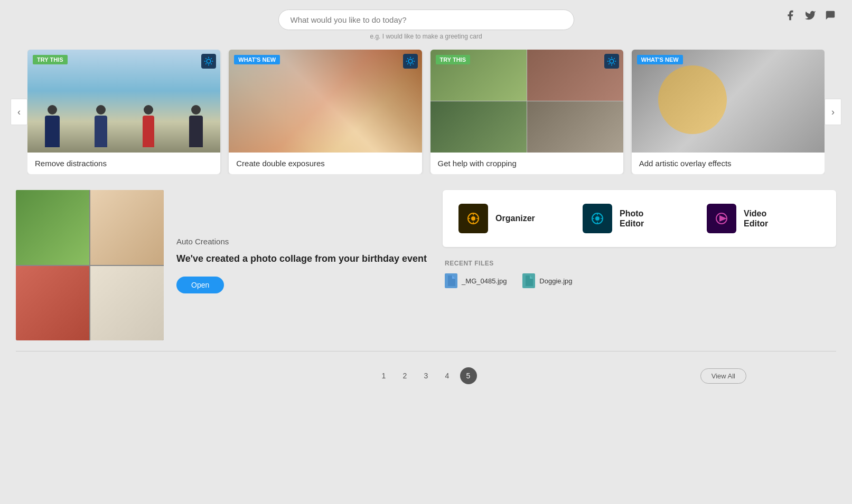 The image size is (852, 504). Describe the element at coordinates (325, 164) in the screenshot. I see `card-label-2: Create double exposures` at that location.